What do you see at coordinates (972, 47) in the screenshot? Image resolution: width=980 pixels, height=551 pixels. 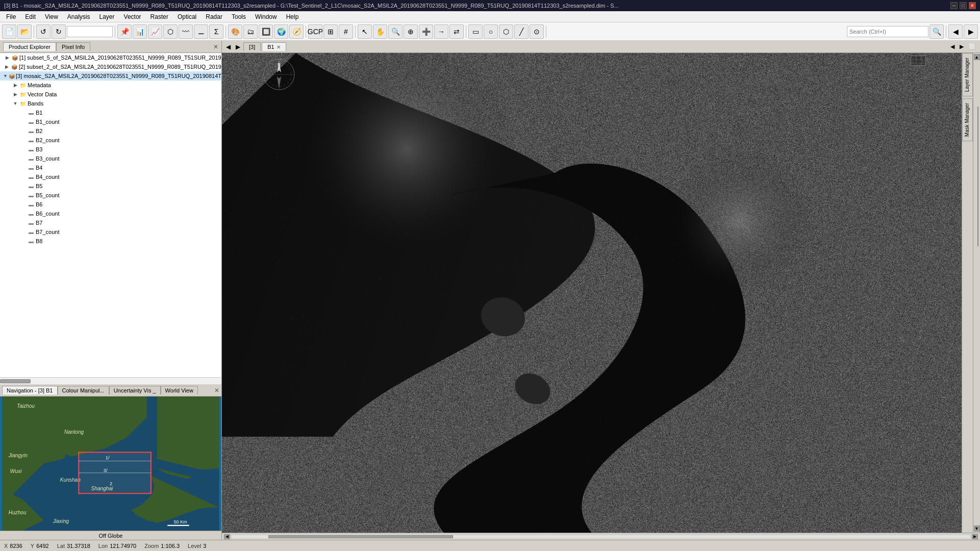 I see `tab-bar-btn-maximize: ⬜` at bounding box center [972, 47].